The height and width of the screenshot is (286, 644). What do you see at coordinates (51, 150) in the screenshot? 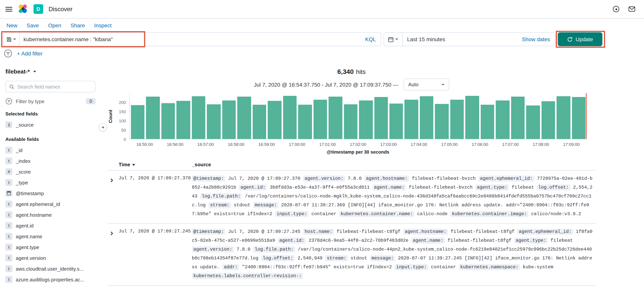
I see `field-item-_id: t_id` at bounding box center [51, 150].